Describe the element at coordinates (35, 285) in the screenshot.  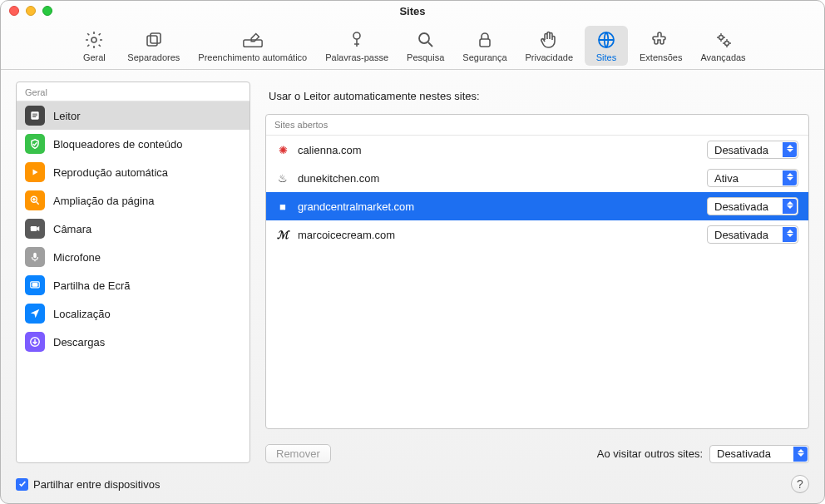
I see `screen-share-icon` at that location.